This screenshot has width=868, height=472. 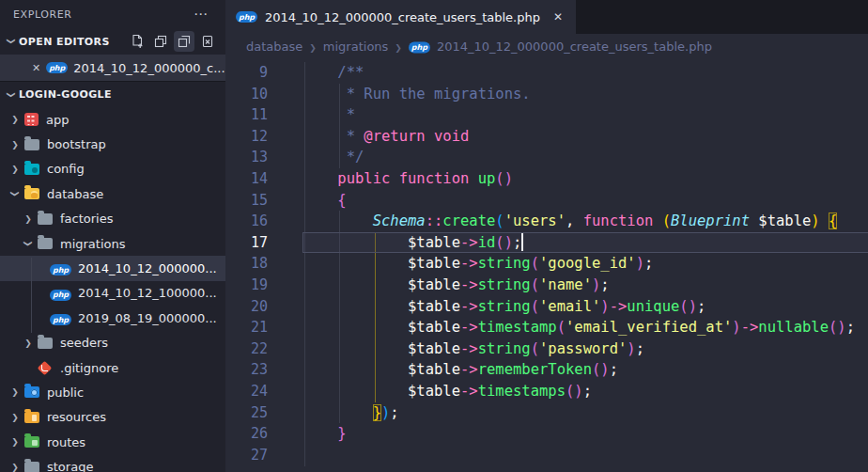 I want to click on code-line-15: {, so click(x=585, y=201).